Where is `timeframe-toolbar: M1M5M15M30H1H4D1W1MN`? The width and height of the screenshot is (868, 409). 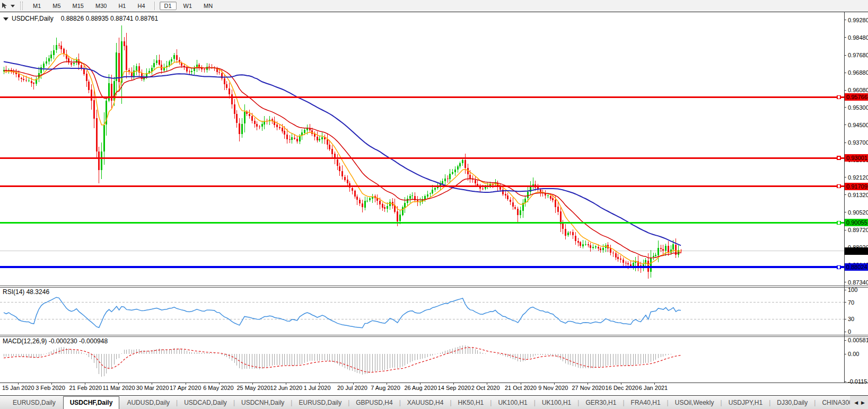 timeframe-toolbar: M1M5M15M30H1H4D1W1MN is located at coordinates (434, 6).